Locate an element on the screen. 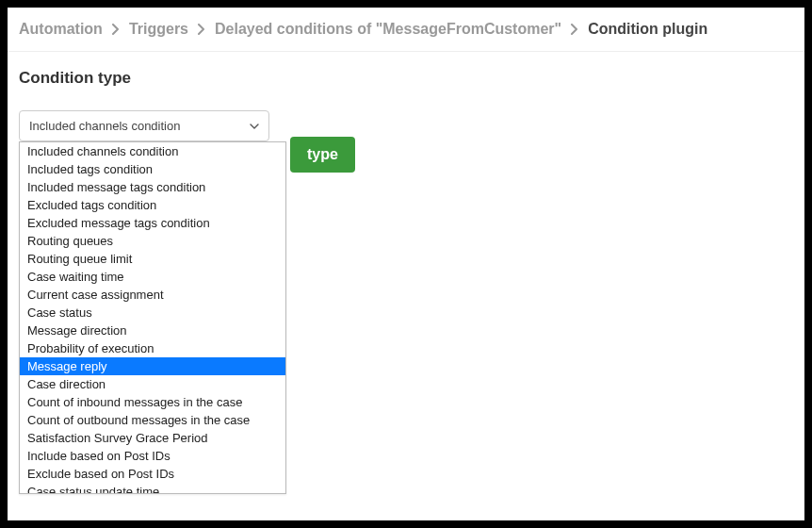 This screenshot has height=528, width=812. dropdown-option: Current case assignment is located at coordinates (153, 294).